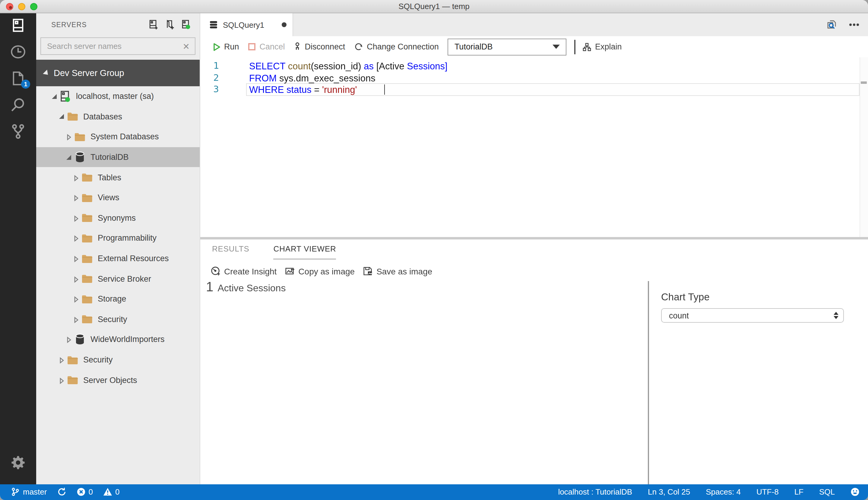 Image resolution: width=868 pixels, height=500 pixels. I want to click on settings-button, so click(18, 462).